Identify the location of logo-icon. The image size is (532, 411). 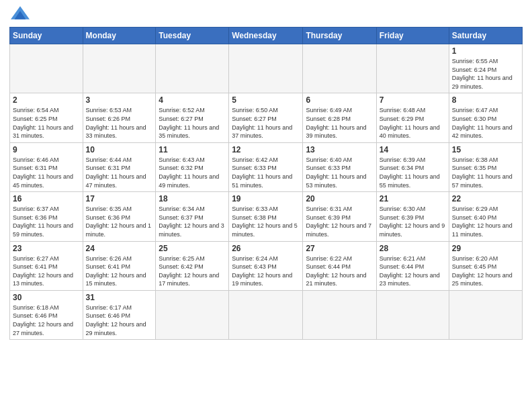
(20, 13).